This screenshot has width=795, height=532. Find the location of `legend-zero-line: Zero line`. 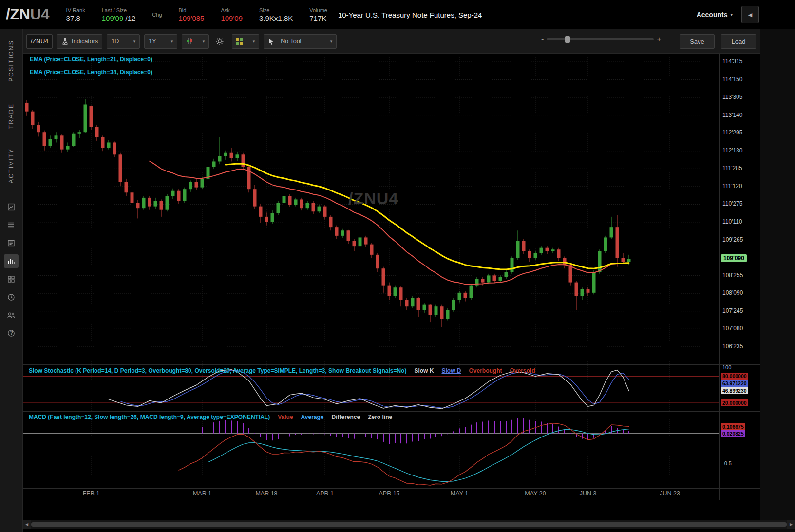

legend-zero-line: Zero line is located at coordinates (380, 417).